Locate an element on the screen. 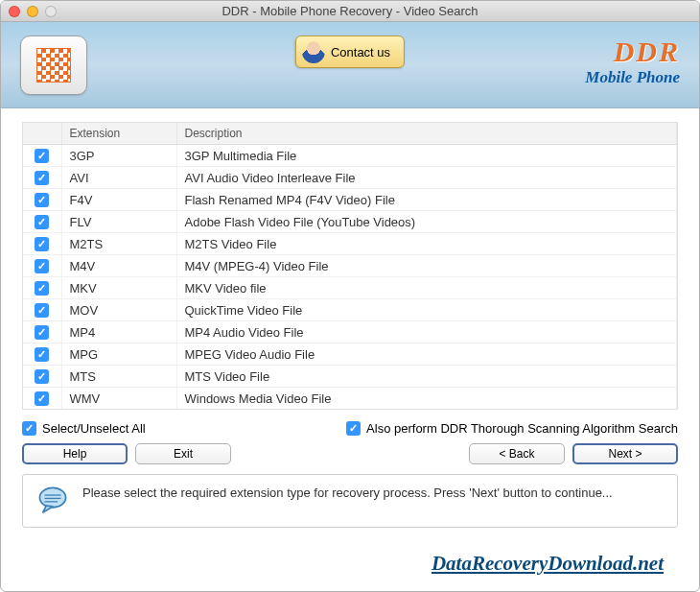 This screenshot has height=592, width=700. cell-extension: FLV is located at coordinates (119, 223).